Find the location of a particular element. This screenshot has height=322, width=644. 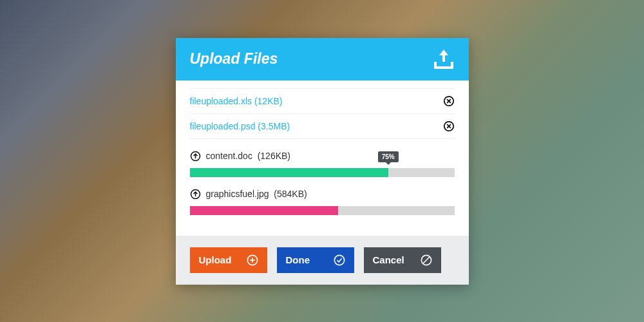

uploading-file-block: graphicsfuel.jpg (584KB) is located at coordinates (322, 202).